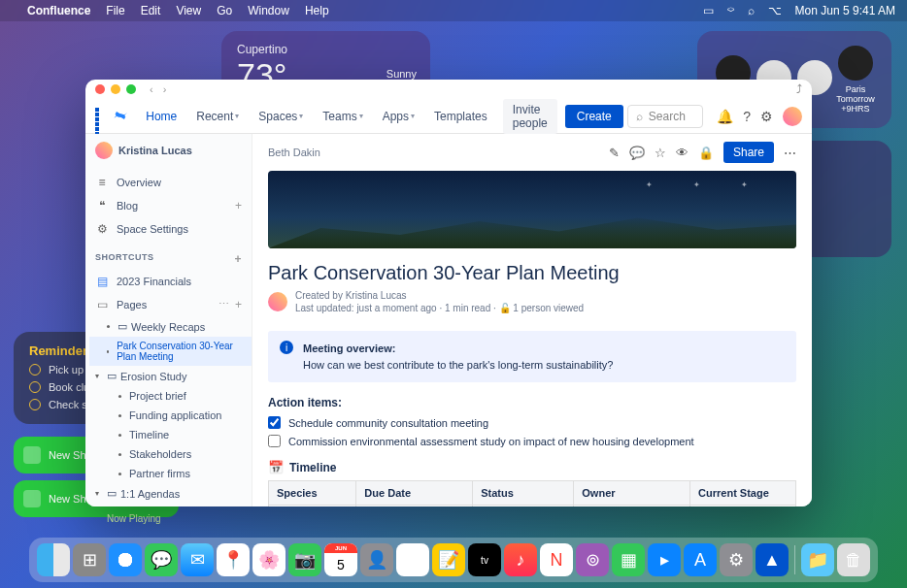 The height and width of the screenshot is (588, 907). I want to click on dock-settings: ⚙, so click(736, 560).